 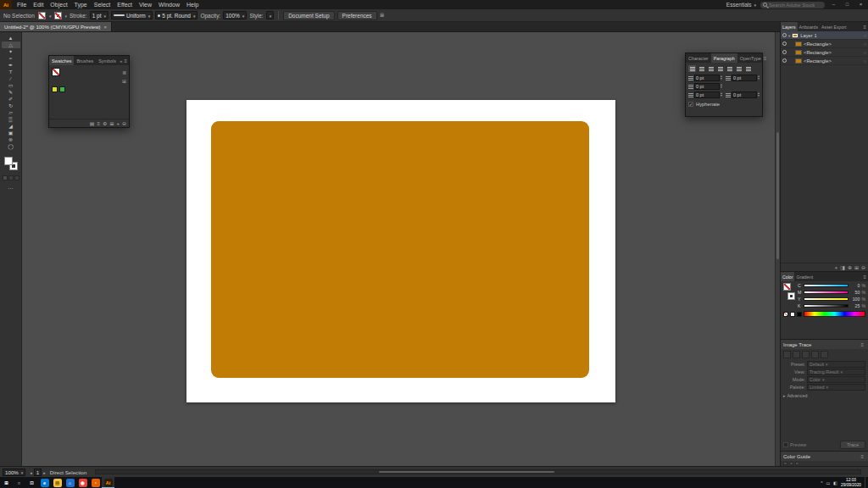 What do you see at coordinates (705, 86) in the screenshot?
I see `first-line-indent-field: 0 pt` at bounding box center [705, 86].